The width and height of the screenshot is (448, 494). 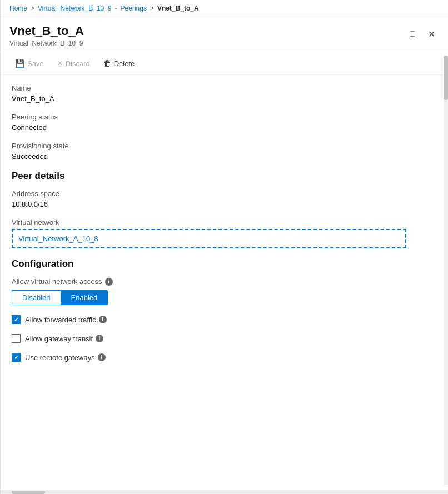 I want to click on peering-status-group: Peering status Connected, so click(x=225, y=122).